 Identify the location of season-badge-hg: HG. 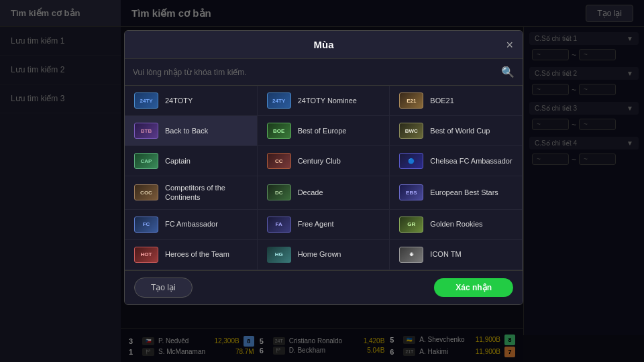
(279, 255).